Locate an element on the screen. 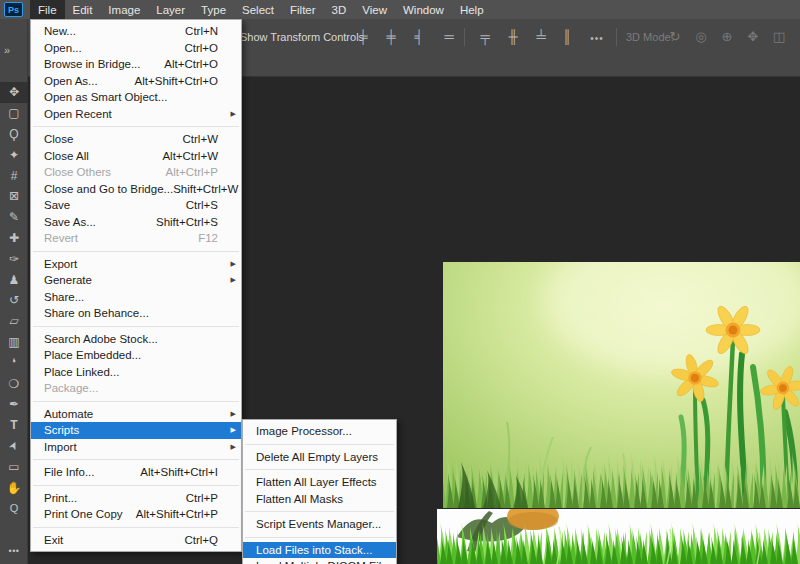 The image size is (800, 564). tool-hand: ✋ is located at coordinates (14, 488).